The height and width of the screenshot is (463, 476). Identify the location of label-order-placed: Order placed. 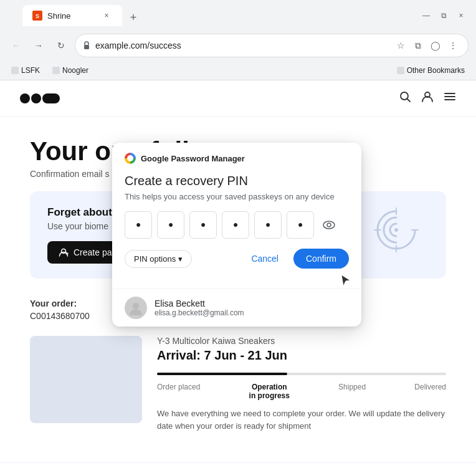
(178, 391).